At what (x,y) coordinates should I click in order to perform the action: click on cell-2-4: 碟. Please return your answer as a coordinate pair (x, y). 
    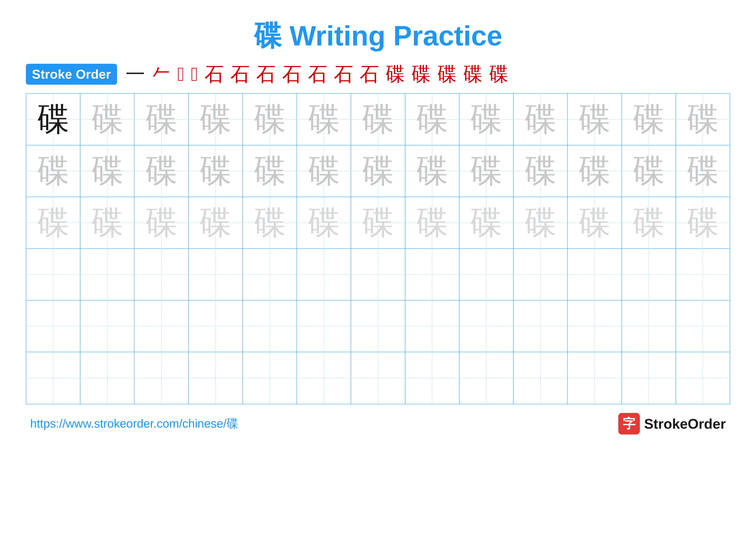
    Looking at the image, I should click on (216, 171).